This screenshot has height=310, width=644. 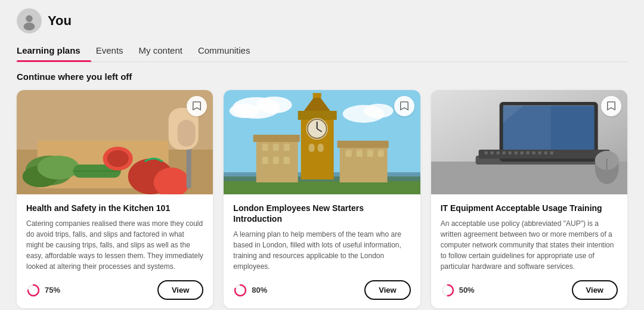 What do you see at coordinates (530, 208) in the screenshot?
I see `card-title-laptop: IT Equipment Acceptable Usage Training` at bounding box center [530, 208].